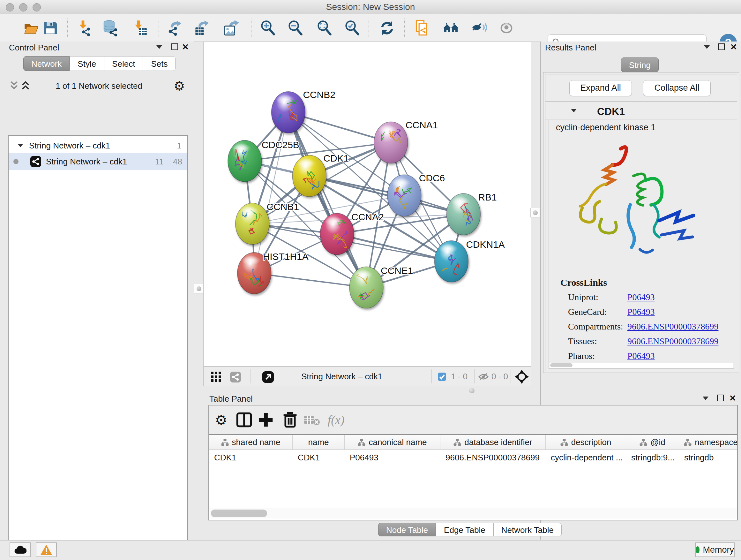 The image size is (741, 560). What do you see at coordinates (493, 457) in the screenshot?
I see `cell-database-identifier: 9606.ENSP00000378699` at bounding box center [493, 457].